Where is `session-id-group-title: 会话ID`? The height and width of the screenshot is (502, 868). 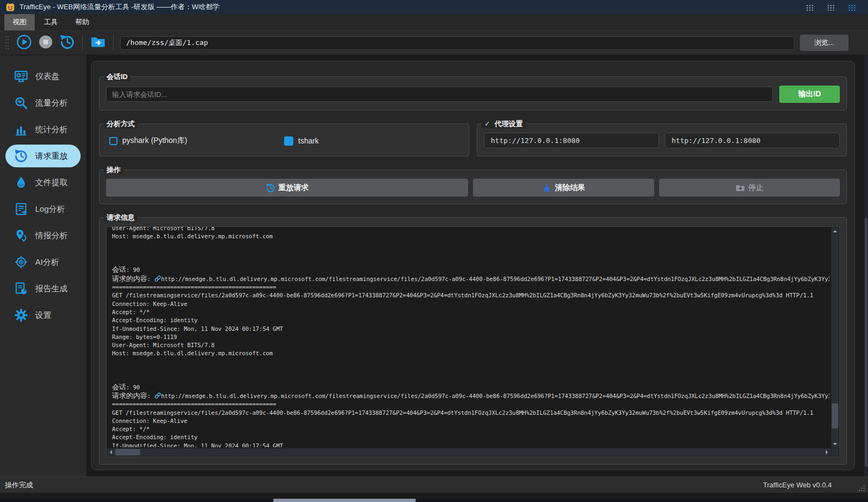 session-id-group-title: 会话ID is located at coordinates (117, 77).